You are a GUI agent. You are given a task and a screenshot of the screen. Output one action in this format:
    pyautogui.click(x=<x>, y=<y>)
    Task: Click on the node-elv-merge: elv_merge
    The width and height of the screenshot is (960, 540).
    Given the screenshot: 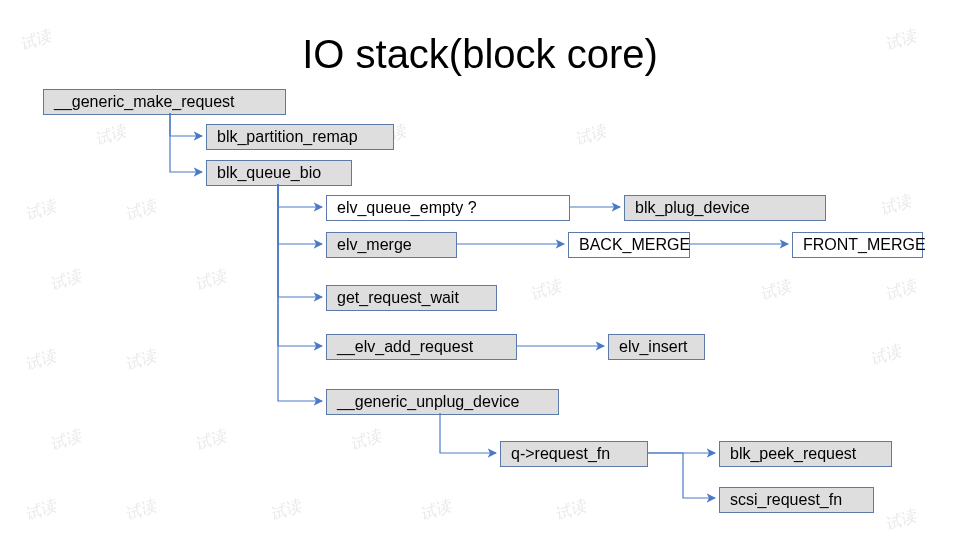 What is the action you would take?
    pyautogui.click(x=392, y=245)
    